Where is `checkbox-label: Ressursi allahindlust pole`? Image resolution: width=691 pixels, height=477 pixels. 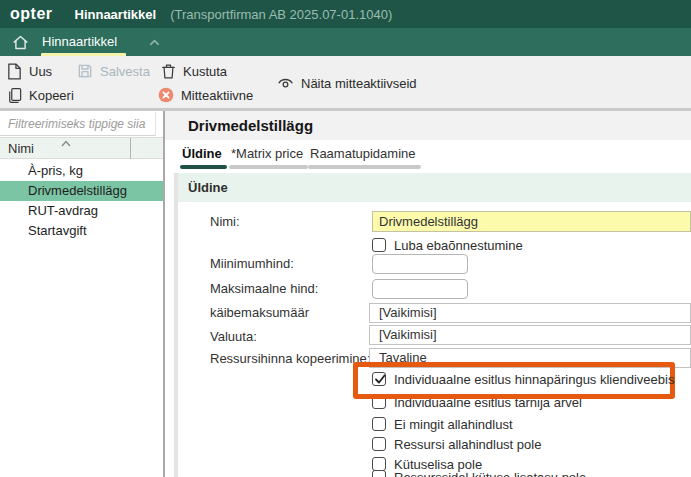
checkbox-label: Ressursi allahindlust pole is located at coordinates (468, 444).